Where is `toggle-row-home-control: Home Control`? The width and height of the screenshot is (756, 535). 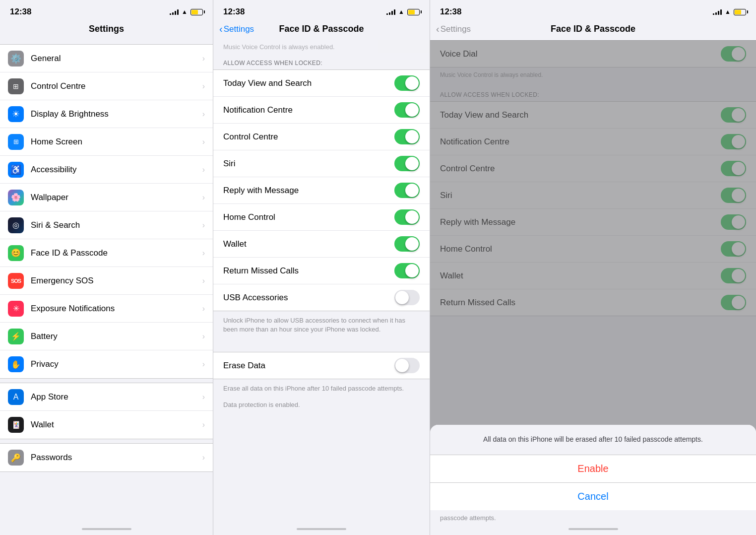
toggle-row-home-control: Home Control is located at coordinates (321, 217).